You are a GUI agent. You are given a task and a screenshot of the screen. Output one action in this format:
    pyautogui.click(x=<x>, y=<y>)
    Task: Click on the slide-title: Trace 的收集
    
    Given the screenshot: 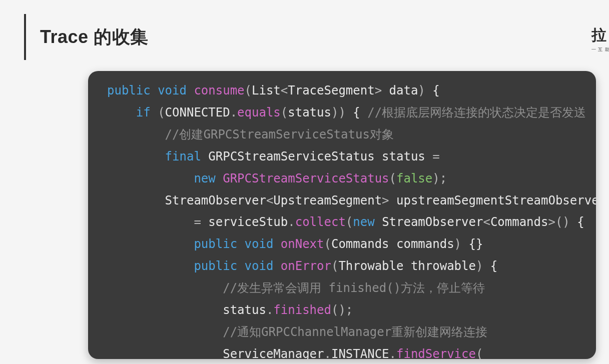 What is the action you would take?
    pyautogui.click(x=94, y=37)
    